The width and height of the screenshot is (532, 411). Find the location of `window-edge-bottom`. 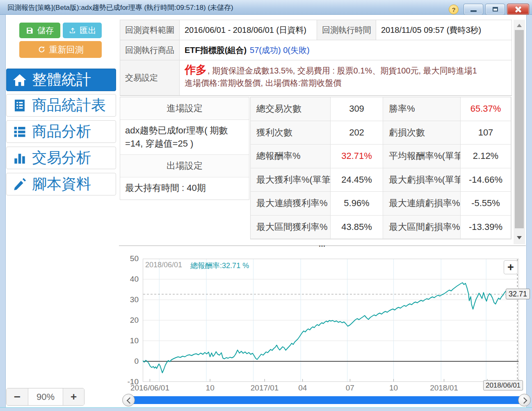

window-edge-bottom is located at coordinates (266, 409).